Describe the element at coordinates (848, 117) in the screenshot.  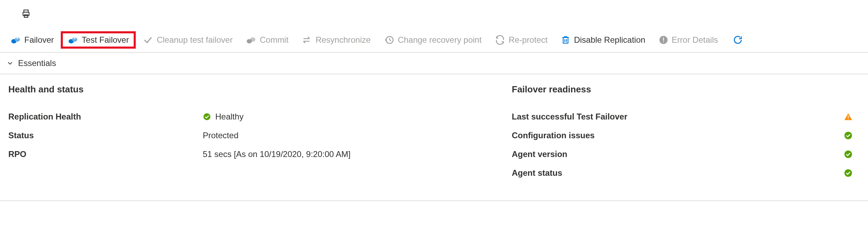
I see `warning-icon` at that location.